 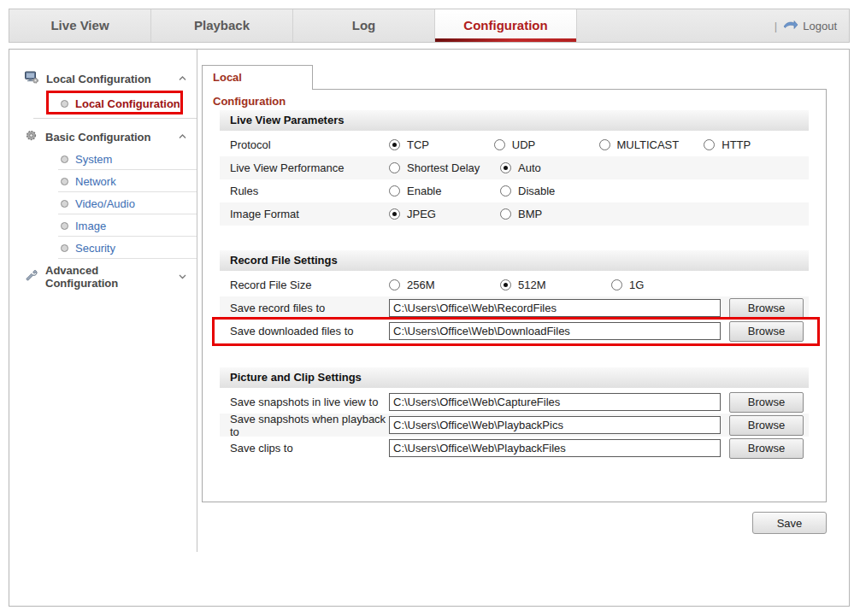 What do you see at coordinates (766, 331) in the screenshot?
I see `browse-download-files-button: Browse` at bounding box center [766, 331].